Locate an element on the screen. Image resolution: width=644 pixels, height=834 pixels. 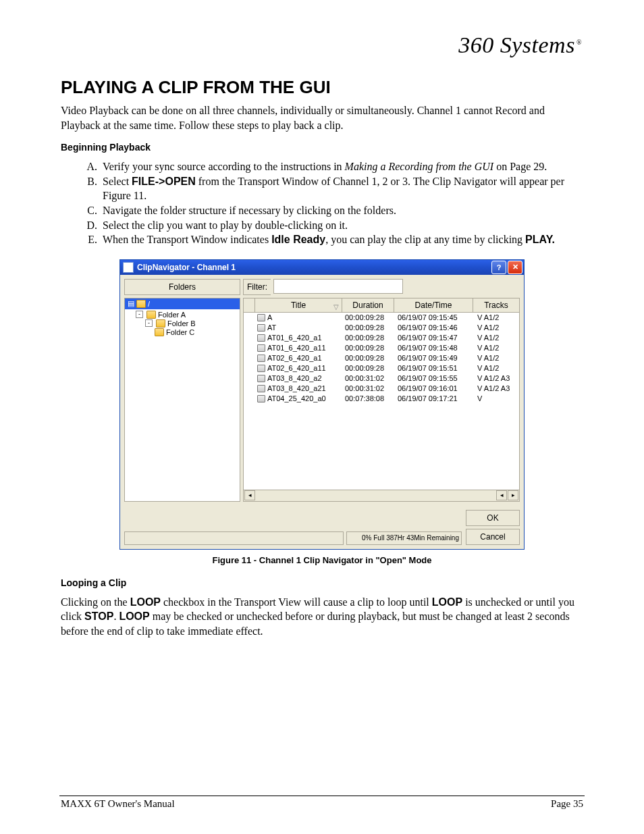
page-heading: PLAYING A CLIP FROM THE GUI is located at coordinates (322, 88).